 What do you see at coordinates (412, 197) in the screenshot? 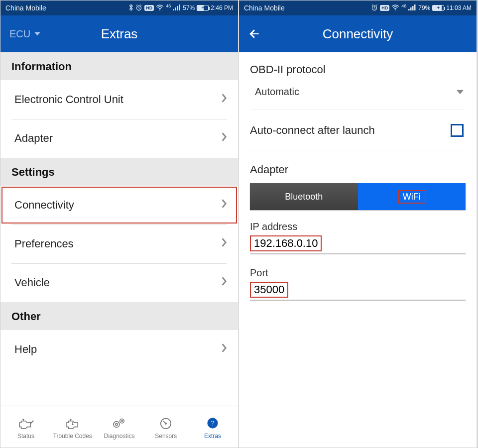
I see `segment-label: WiFi` at bounding box center [412, 197].